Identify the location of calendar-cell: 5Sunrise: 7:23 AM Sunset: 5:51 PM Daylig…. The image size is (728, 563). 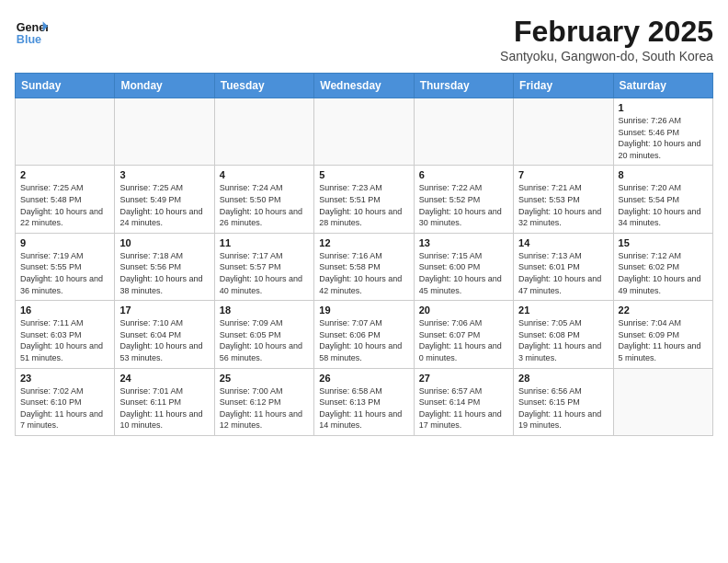
(364, 199).